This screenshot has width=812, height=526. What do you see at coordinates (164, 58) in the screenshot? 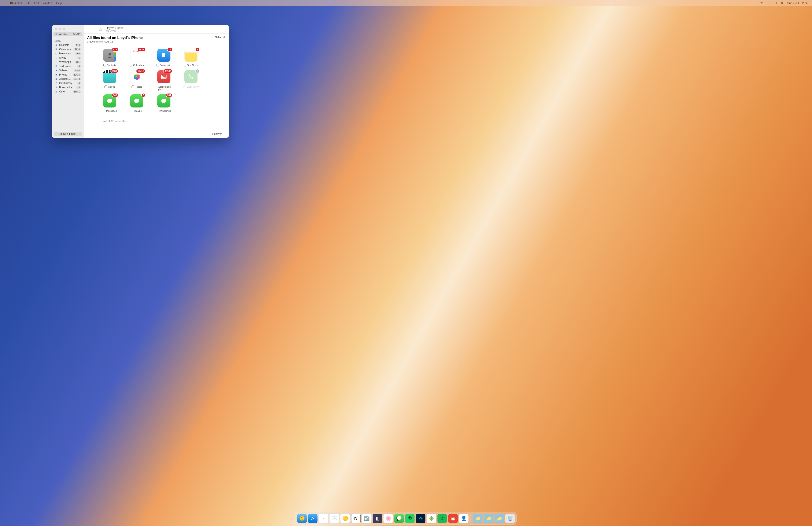
I see `tile-bookmarks: 14 Bookmarks` at bounding box center [164, 58].